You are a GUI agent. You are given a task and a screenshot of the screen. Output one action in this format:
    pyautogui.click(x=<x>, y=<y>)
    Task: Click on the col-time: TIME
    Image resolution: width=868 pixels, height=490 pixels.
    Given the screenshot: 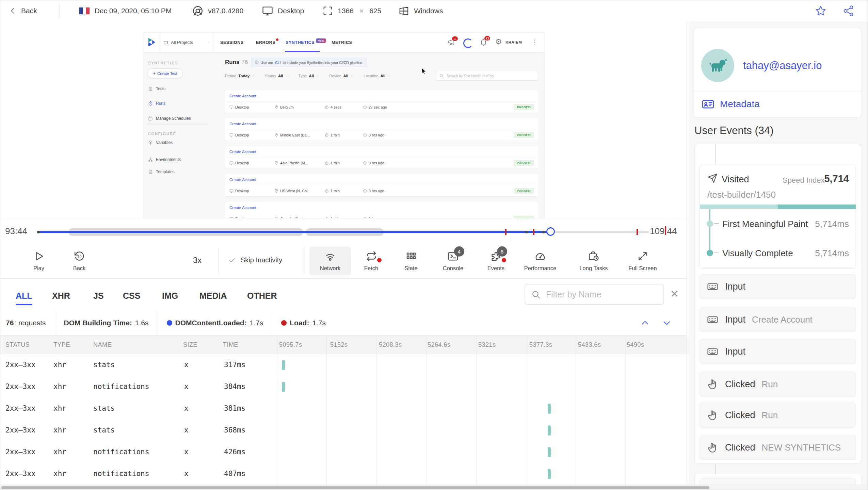 What is the action you would take?
    pyautogui.click(x=231, y=345)
    